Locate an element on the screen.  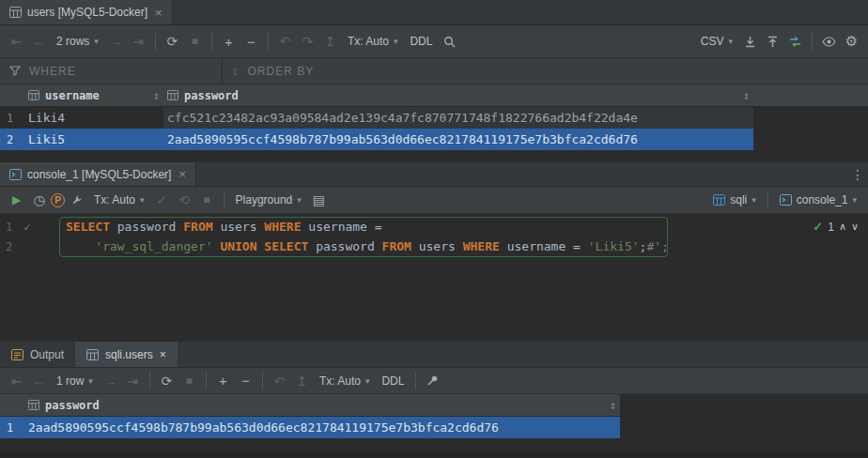
cell-password: cfc521c23482ac93a09584ad2e139c4a7fc87077… is located at coordinates (458, 118).